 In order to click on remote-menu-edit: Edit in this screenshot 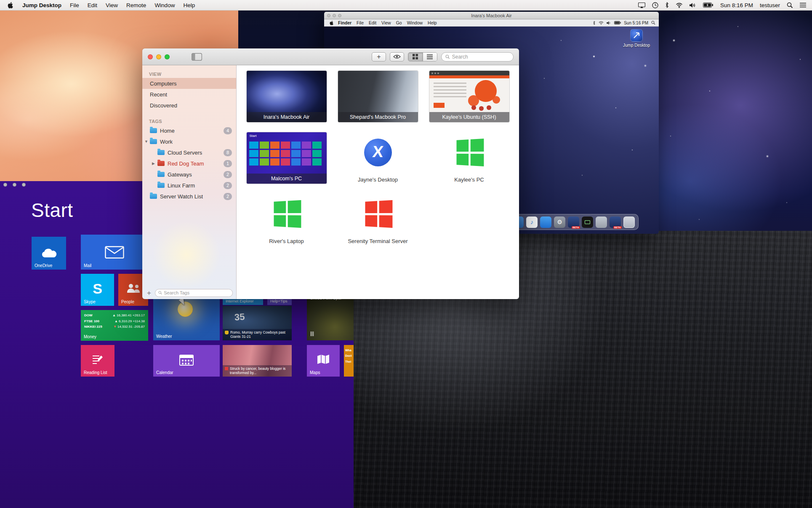, I will do `click(373, 23)`.